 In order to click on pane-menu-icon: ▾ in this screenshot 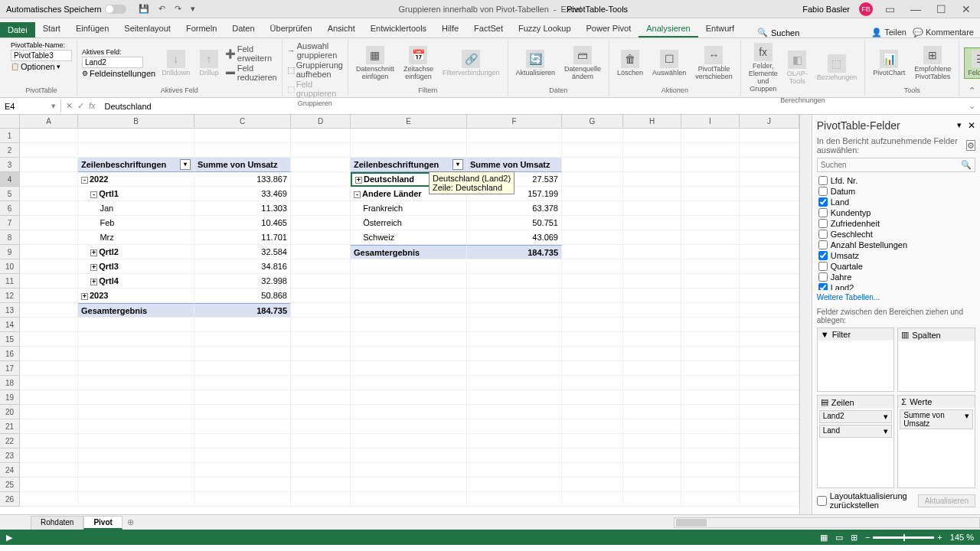, I will do `click(959, 126)`.